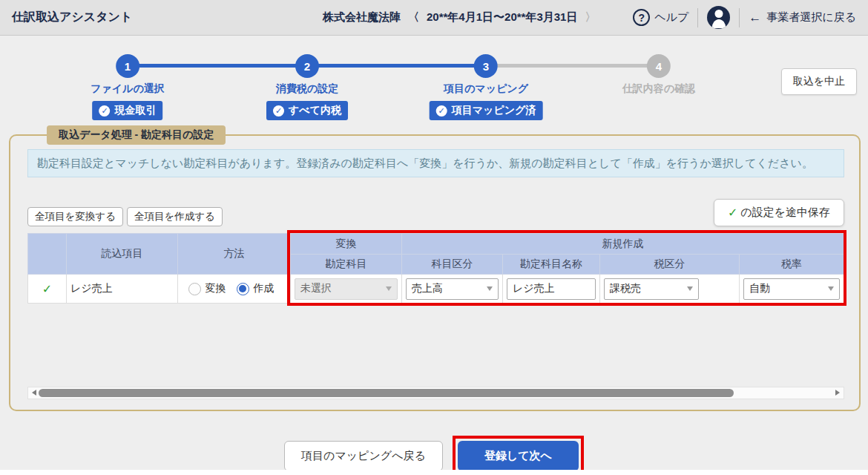 The width and height of the screenshot is (868, 475). I want to click on method-convert-radio, so click(194, 289).